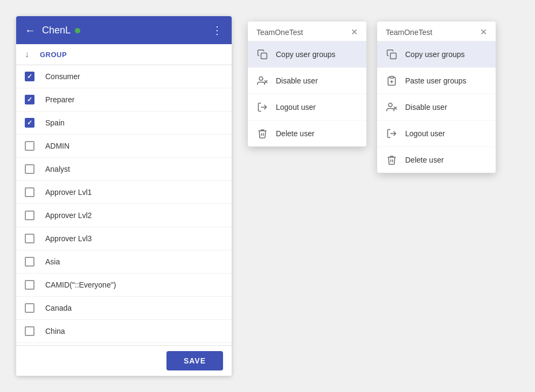  What do you see at coordinates (124, 76) in the screenshot?
I see `group-item: Consumer` at bounding box center [124, 76].